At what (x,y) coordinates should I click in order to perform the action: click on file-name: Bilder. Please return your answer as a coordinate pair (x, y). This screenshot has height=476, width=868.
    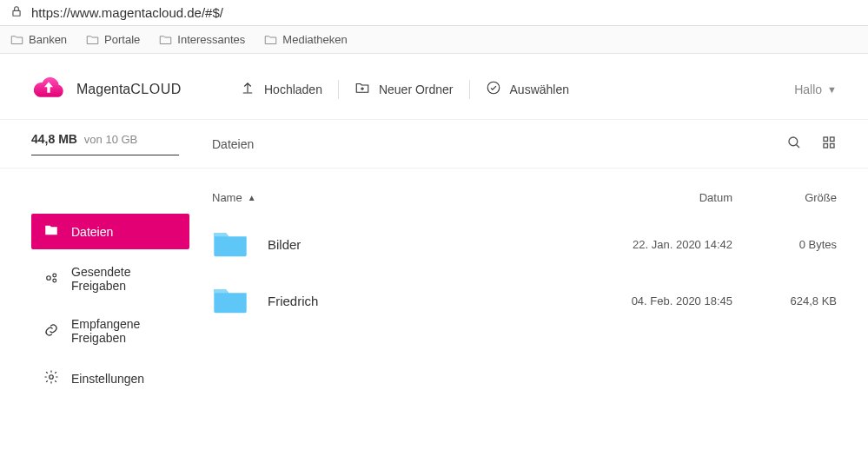
    Looking at the image, I should click on (422, 245).